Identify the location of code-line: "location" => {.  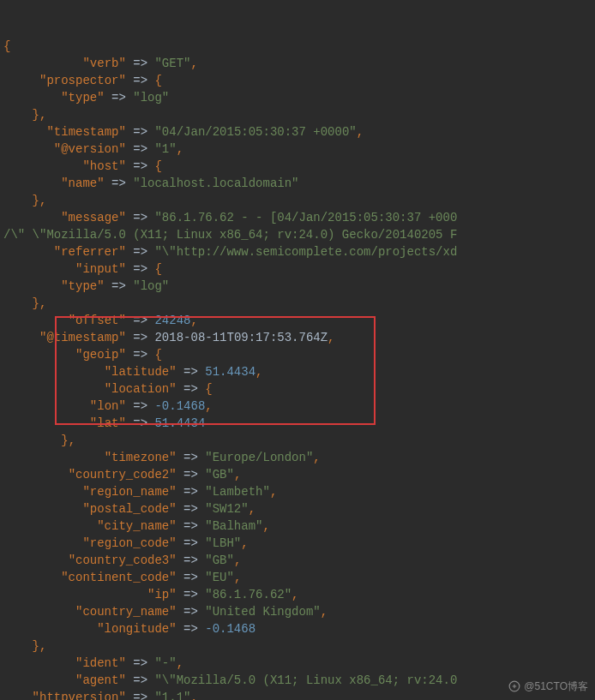
(299, 389).